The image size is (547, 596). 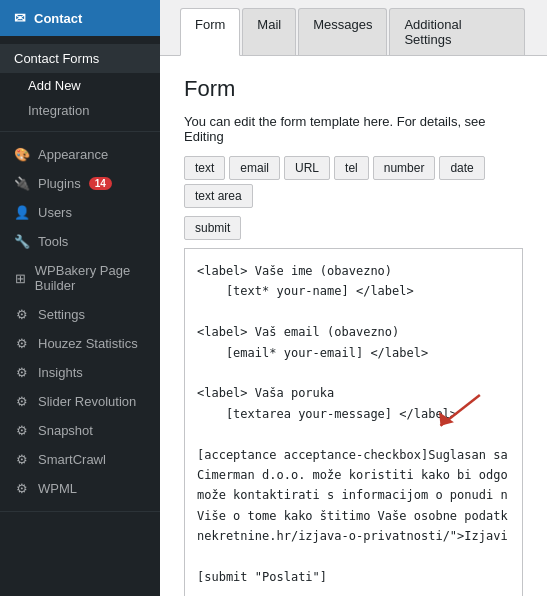 What do you see at coordinates (80, 314) in the screenshot?
I see `sidebar-item-settings: ⚙ Settings` at bounding box center [80, 314].